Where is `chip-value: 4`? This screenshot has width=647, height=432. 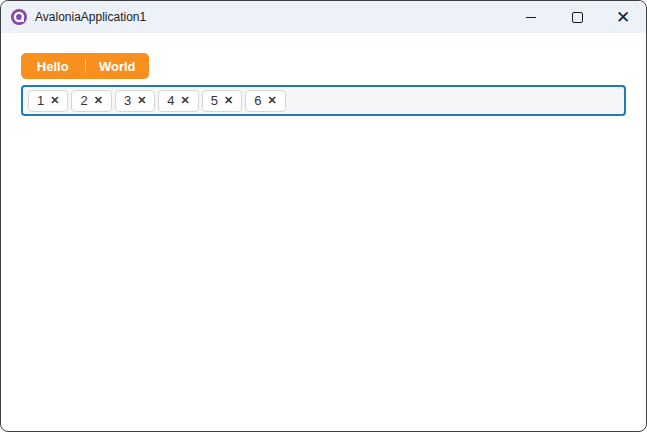 chip-value: 4 is located at coordinates (170, 100).